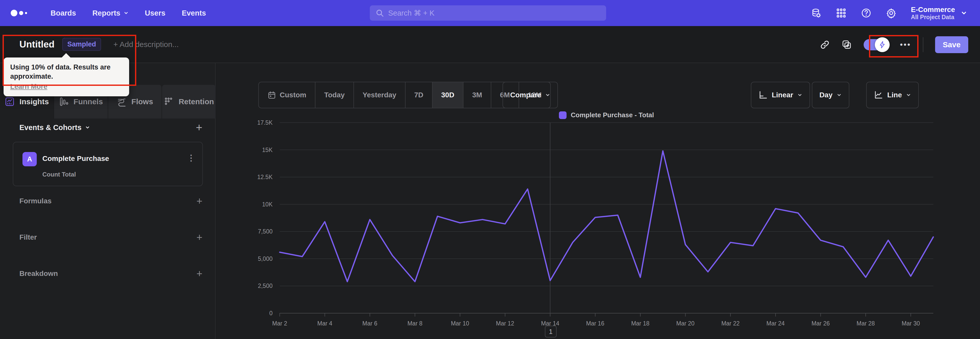 This screenshot has width=980, height=339. Describe the element at coordinates (876, 45) in the screenshot. I see `sampling-toggle` at that location.